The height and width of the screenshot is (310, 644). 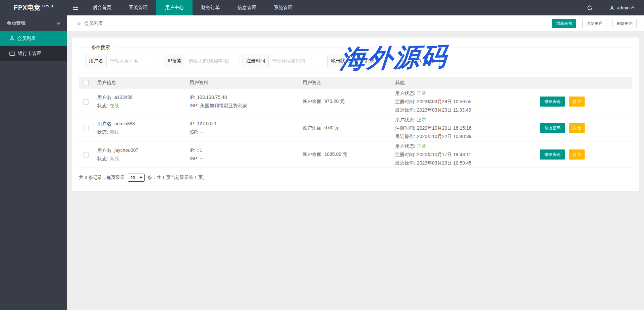 I want to click on cell-actions: 修改密码 冻 结, so click(x=582, y=102).